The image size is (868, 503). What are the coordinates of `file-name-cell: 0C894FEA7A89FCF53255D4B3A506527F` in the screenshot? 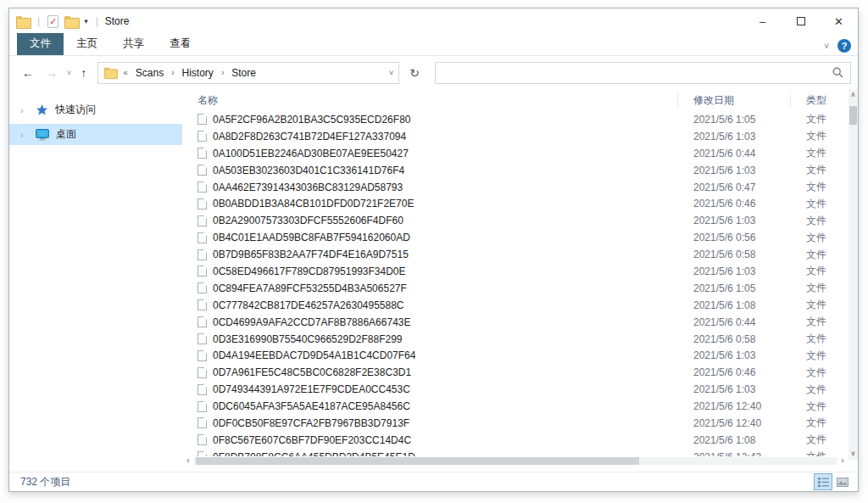 It's located at (431, 288).